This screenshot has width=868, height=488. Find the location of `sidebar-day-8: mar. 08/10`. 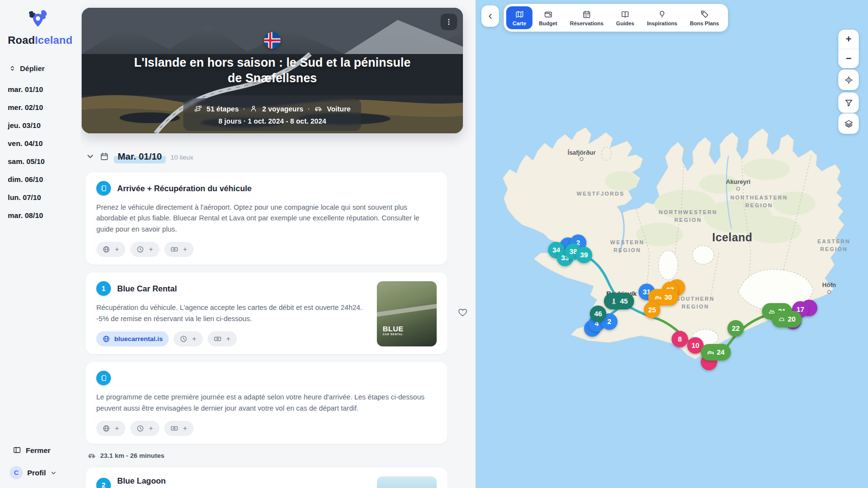

sidebar-day-8: mar. 08/10 is located at coordinates (44, 215).